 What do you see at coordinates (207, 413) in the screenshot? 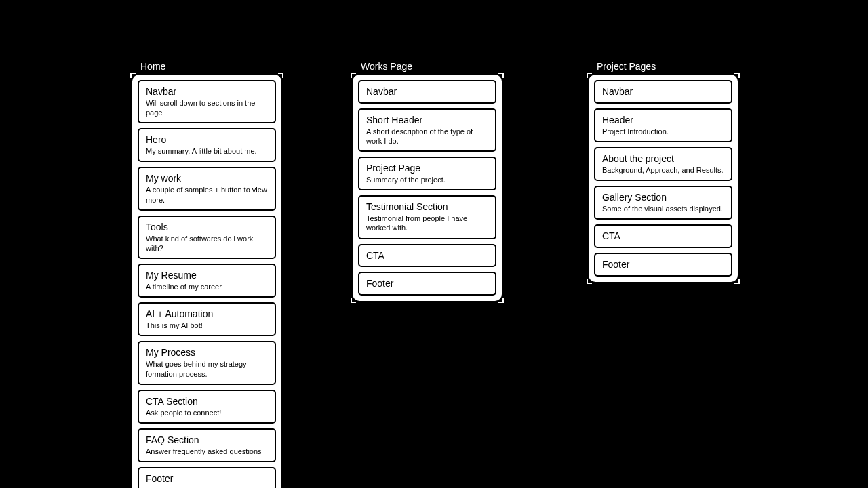
I see `section-desc: Ask people to connect!` at bounding box center [207, 413].